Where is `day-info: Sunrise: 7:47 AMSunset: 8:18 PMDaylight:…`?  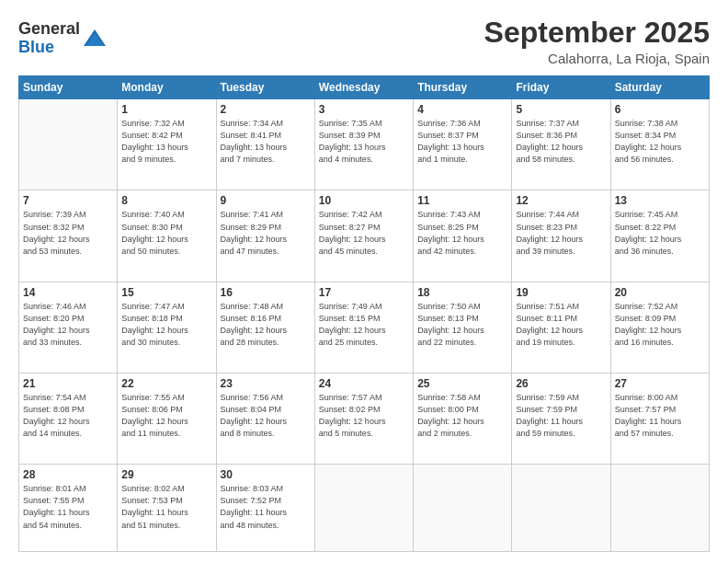
day-info: Sunrise: 7:47 AMSunset: 8:18 PMDaylight:… is located at coordinates (166, 325).